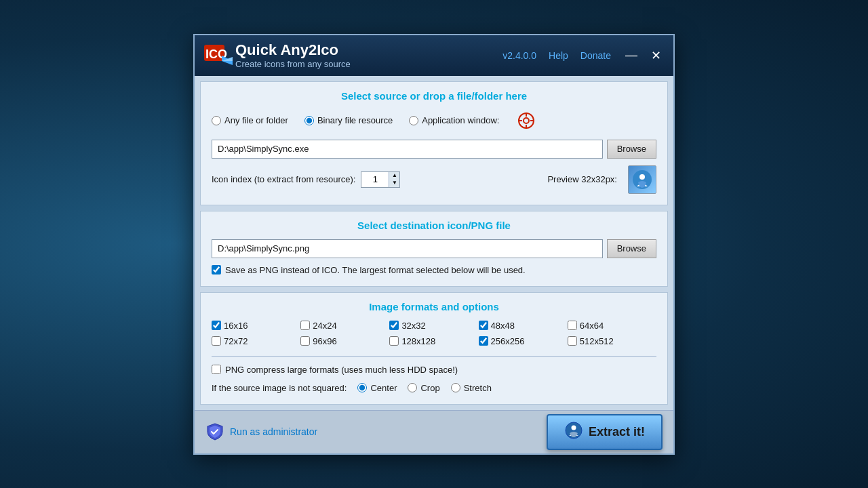  I want to click on version-link: v2.4.0.0, so click(519, 56).